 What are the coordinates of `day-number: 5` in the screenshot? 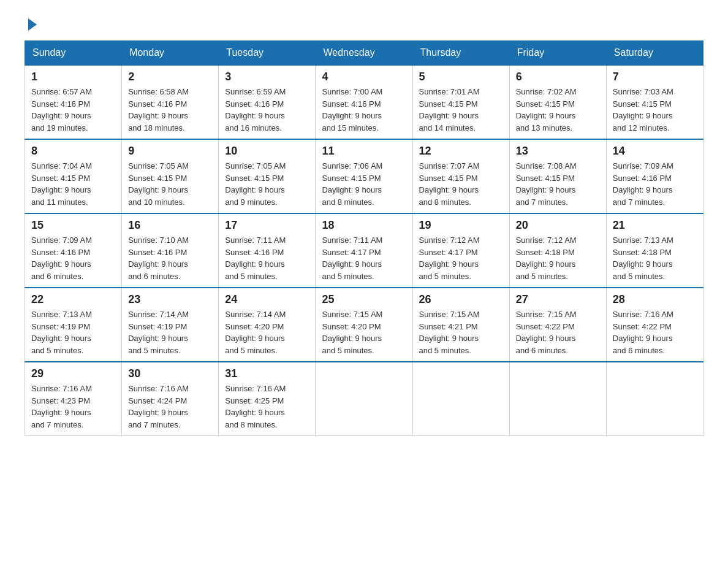 It's located at (461, 77).